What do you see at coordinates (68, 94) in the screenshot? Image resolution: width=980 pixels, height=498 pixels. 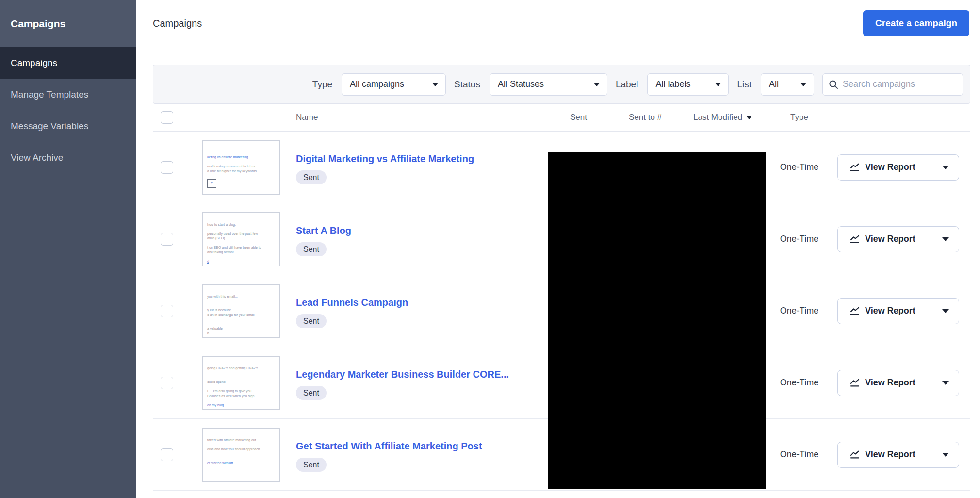 I see `sidebar-item-manage-templates: Manage Templates` at bounding box center [68, 94].